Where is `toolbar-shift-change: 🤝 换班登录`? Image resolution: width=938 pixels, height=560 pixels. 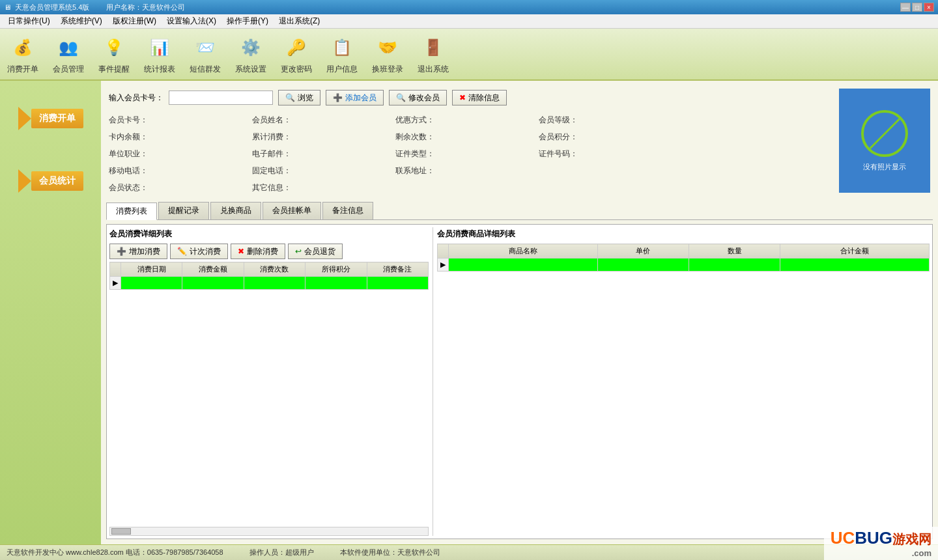 toolbar-shift-change: 🤝 换班登录 is located at coordinates (388, 55).